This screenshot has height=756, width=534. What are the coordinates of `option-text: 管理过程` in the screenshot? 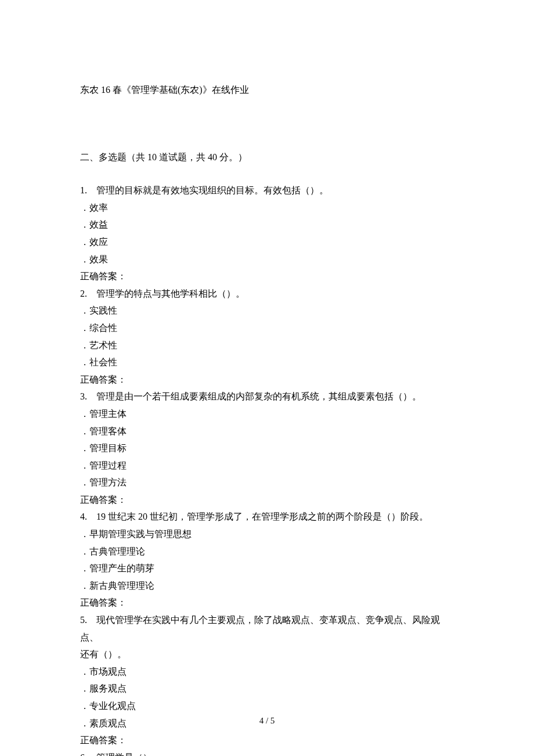 It's located at (108, 466).